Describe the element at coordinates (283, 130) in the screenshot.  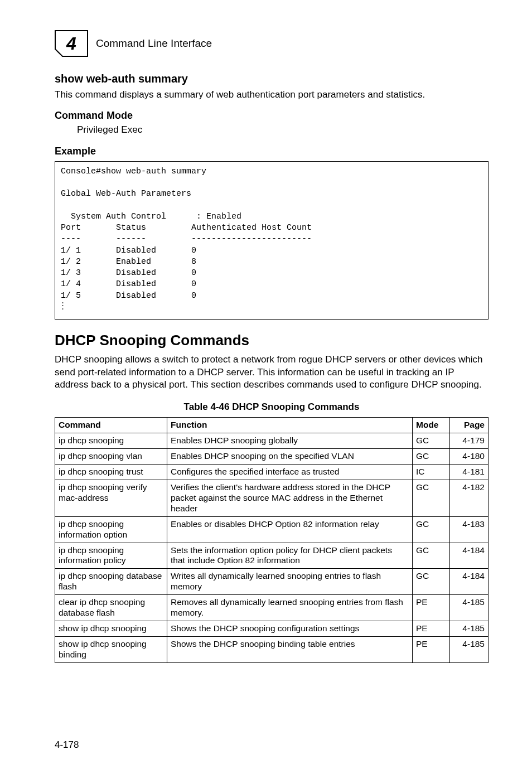
I see `command-mode-value: Privileged Exec` at that location.